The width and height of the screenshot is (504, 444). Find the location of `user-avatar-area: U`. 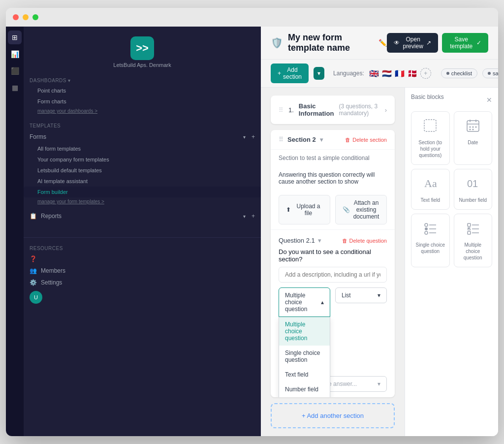

user-avatar-area: U is located at coordinates (142, 297).